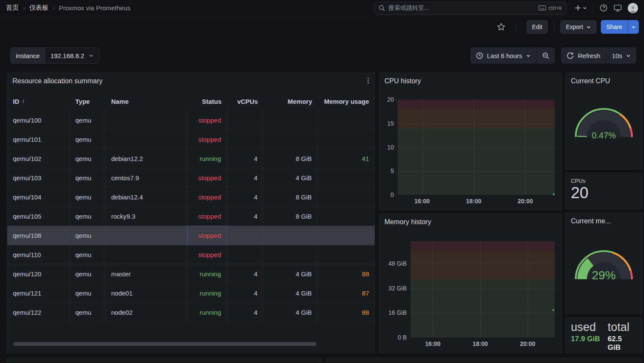  I want to click on add-button, so click(581, 8).